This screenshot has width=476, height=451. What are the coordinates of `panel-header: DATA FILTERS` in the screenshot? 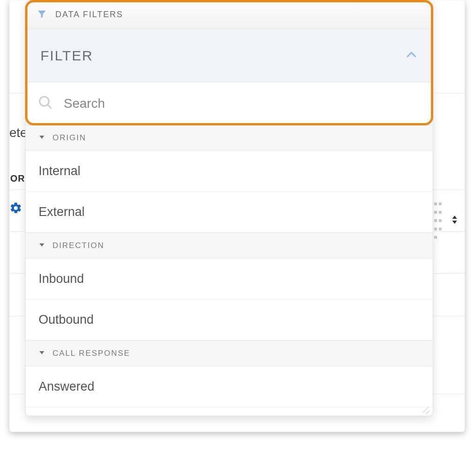 It's located at (229, 15).